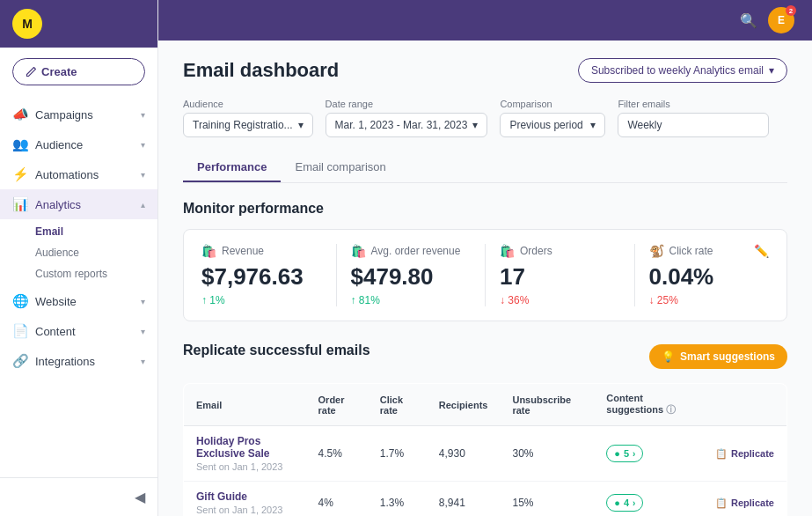  I want to click on sidebar-item-analytics: 📊 Analytics ▴, so click(79, 204).